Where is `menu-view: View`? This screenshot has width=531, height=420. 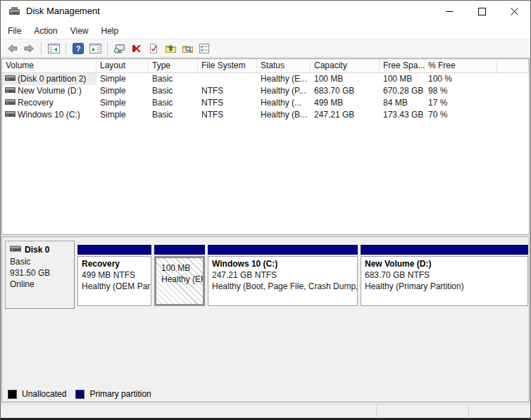
menu-view: View is located at coordinates (80, 31).